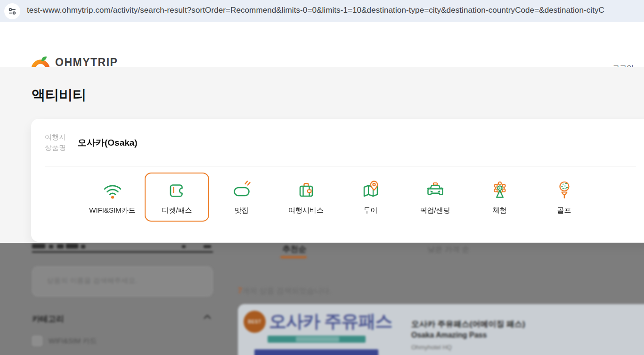  Describe the element at coordinates (306, 190) in the screenshot. I see `suitcase-icon` at that location.